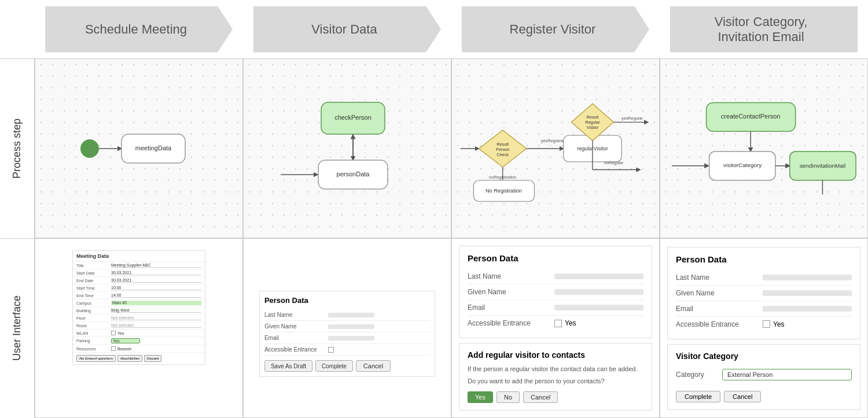  What do you see at coordinates (556, 293) in the screenshot?
I see `col3-row-givenname: Given Name` at bounding box center [556, 293].